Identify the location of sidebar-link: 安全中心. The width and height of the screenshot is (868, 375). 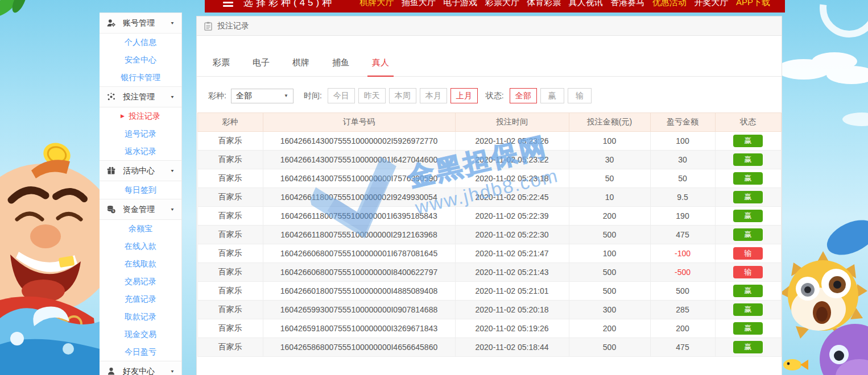
(140, 60).